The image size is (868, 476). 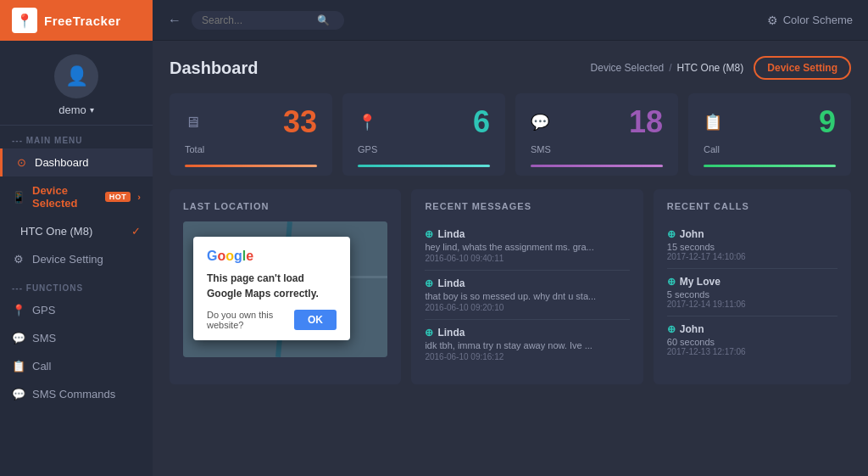 What do you see at coordinates (76, 260) in the screenshot?
I see `sidebar-item-device-setting: ⚙ Device Setting` at bounding box center [76, 260].